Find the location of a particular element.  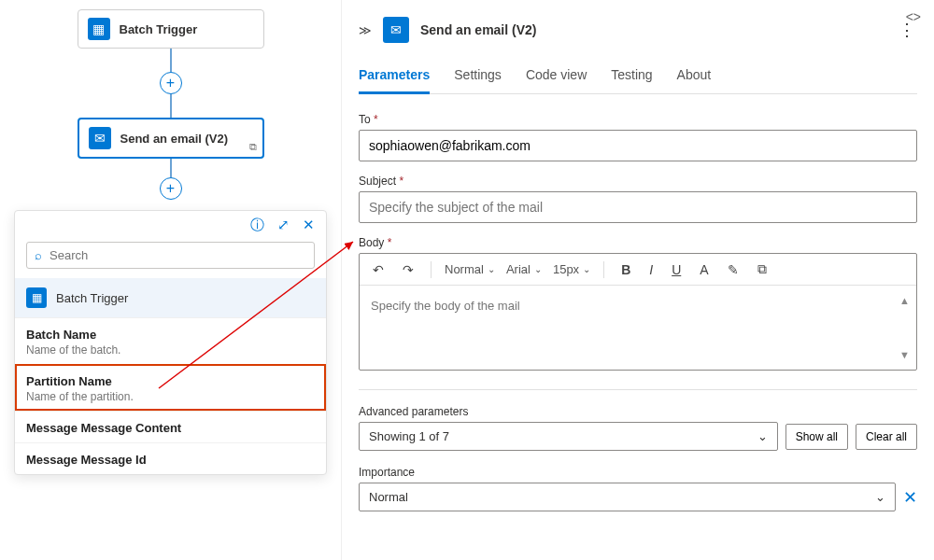

remove-parameter-icon: ✕ is located at coordinates (910, 497).